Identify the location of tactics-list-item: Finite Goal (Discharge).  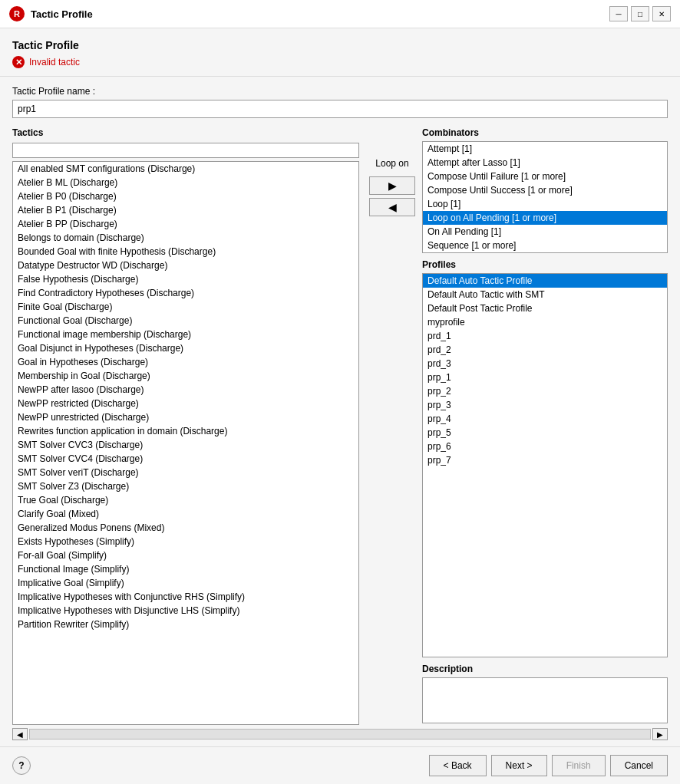
(186, 307).